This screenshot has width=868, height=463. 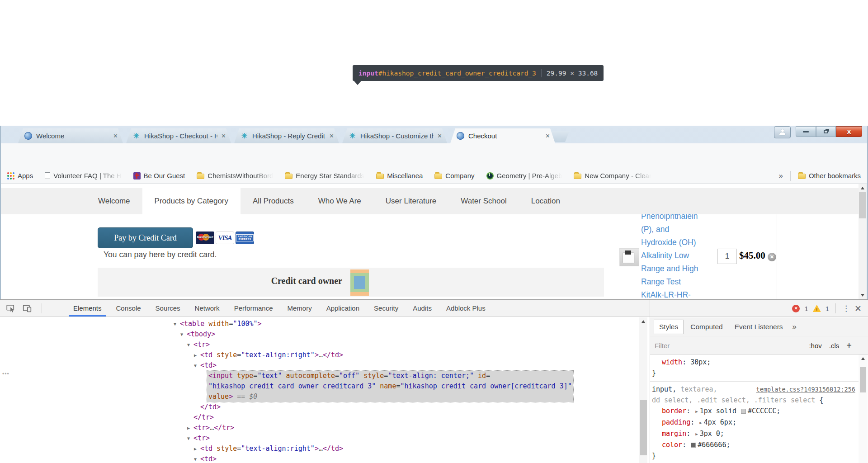 I want to click on scroll-down-button, so click(x=863, y=296).